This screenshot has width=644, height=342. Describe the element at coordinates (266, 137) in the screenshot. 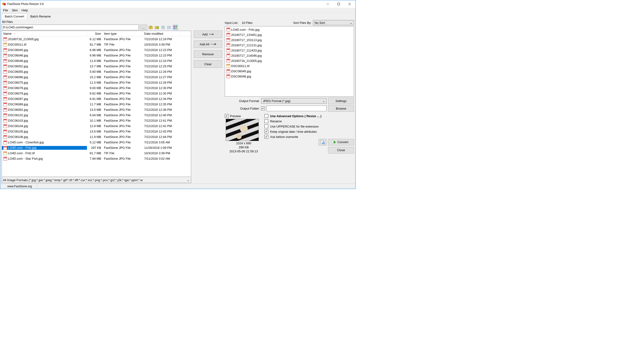

I see `askoverwrite-checkbox` at that location.